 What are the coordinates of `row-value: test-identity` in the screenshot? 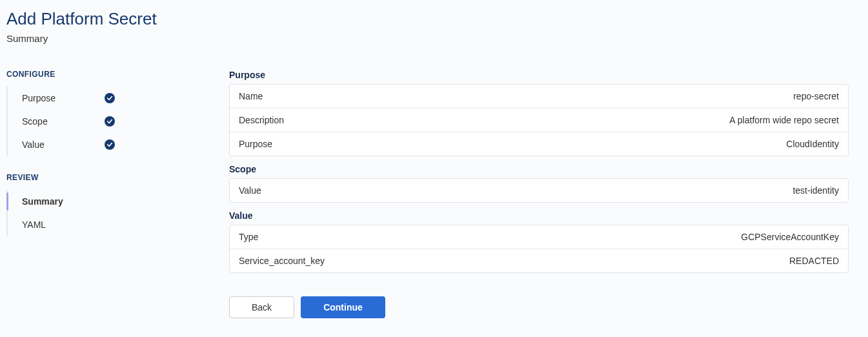 It's located at (816, 190).